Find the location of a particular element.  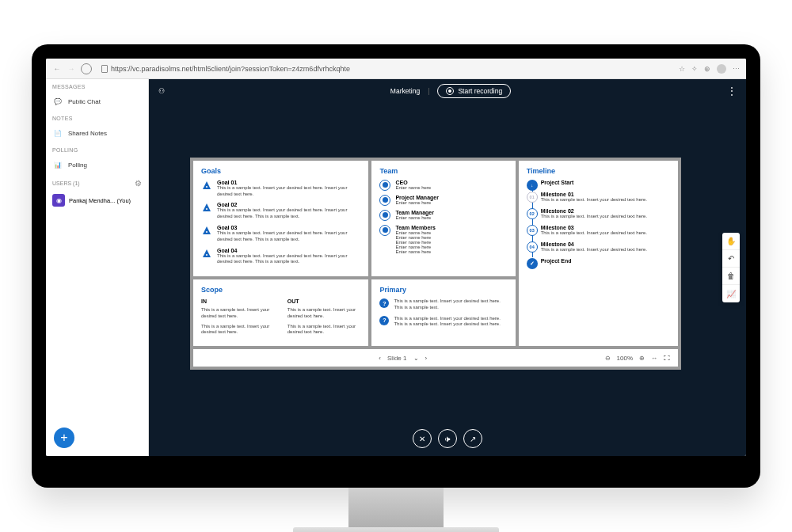

polling-item-label: Polling is located at coordinates (78, 165).